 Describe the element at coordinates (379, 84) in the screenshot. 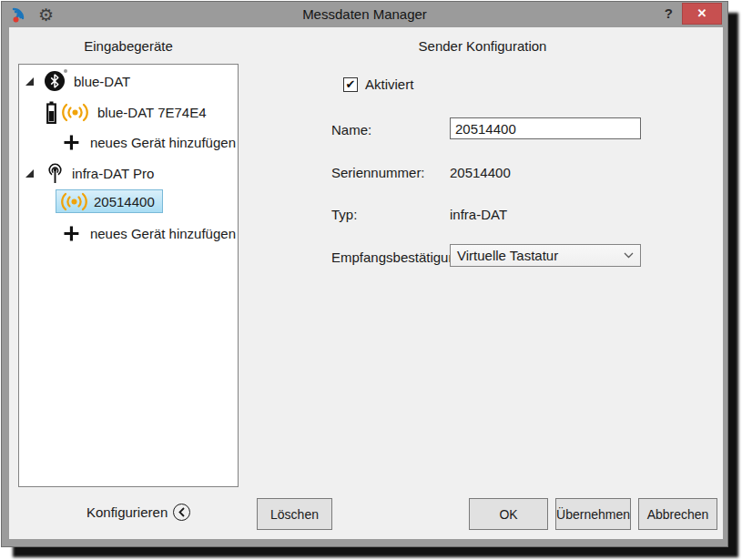

I see `aktiviert-row: ✔ Aktiviert` at that location.